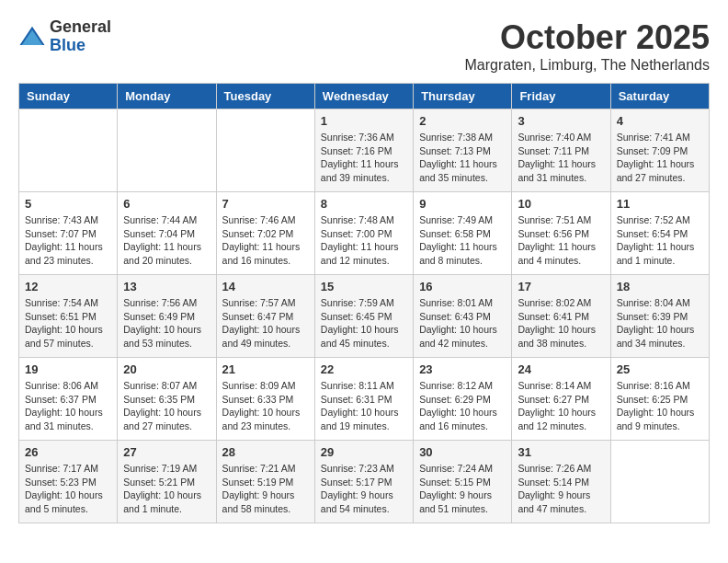  What do you see at coordinates (561, 287) in the screenshot?
I see `day-number: 17` at bounding box center [561, 287].